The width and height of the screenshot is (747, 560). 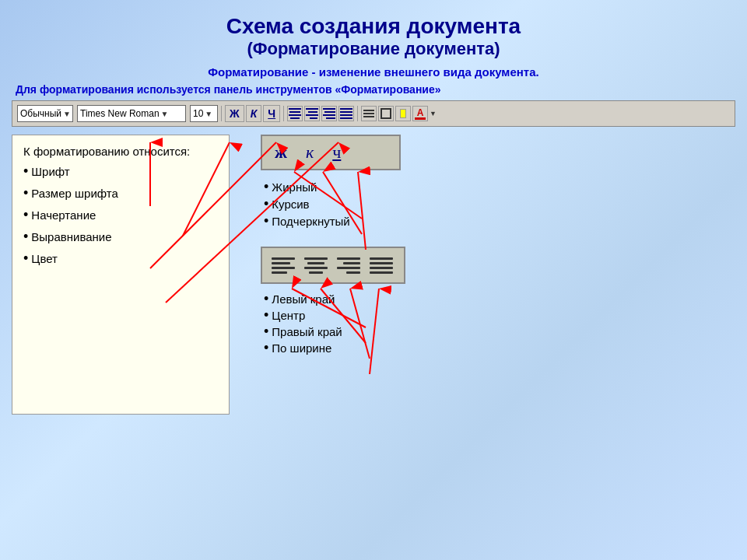 What do you see at coordinates (500, 187) in the screenshot?
I see `biu-item-bold: • Жирный` at bounding box center [500, 187].